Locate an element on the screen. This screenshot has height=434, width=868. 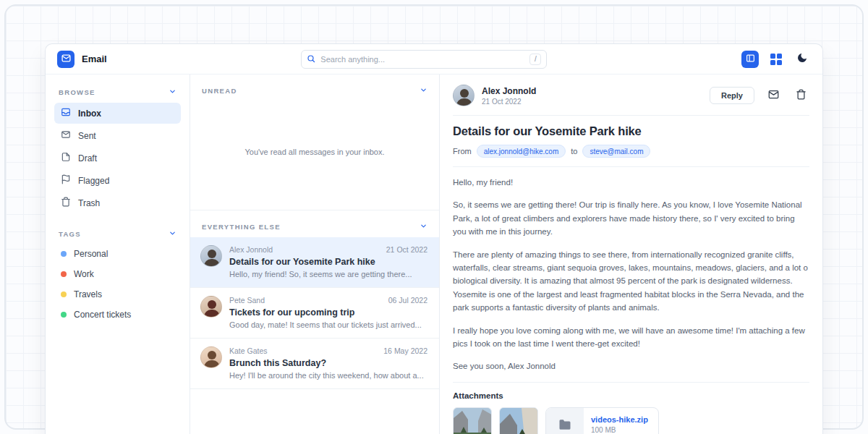
search-box: / is located at coordinates (424, 59).